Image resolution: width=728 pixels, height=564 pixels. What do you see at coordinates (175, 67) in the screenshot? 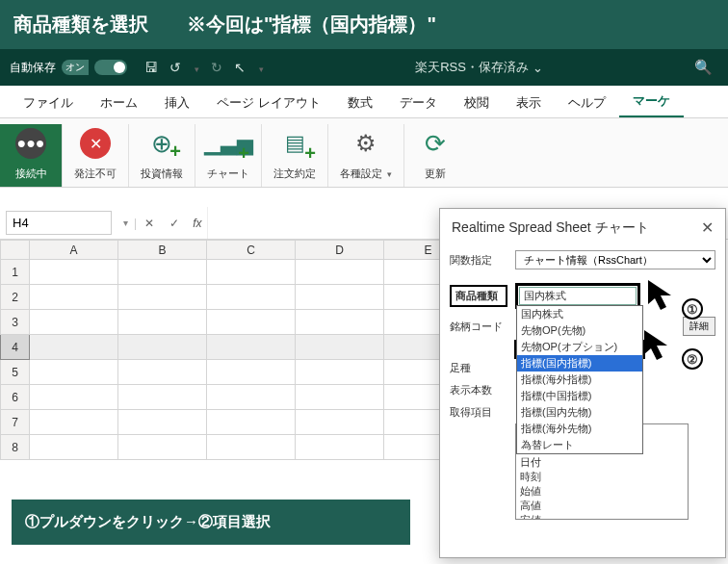
I see `undo-icon: ↺` at bounding box center [175, 67].